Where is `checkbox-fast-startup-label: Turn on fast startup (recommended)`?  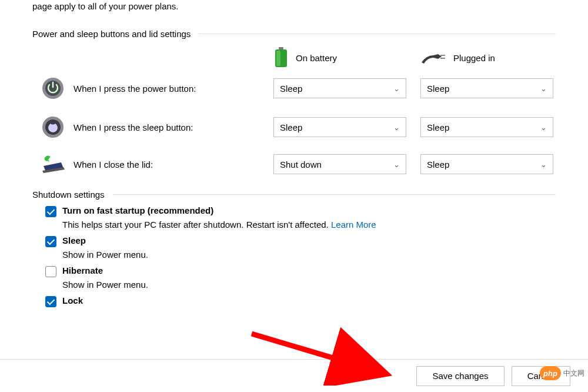
checkbox-fast-startup-label: Turn on fast startup (recommended) is located at coordinates (138, 211).